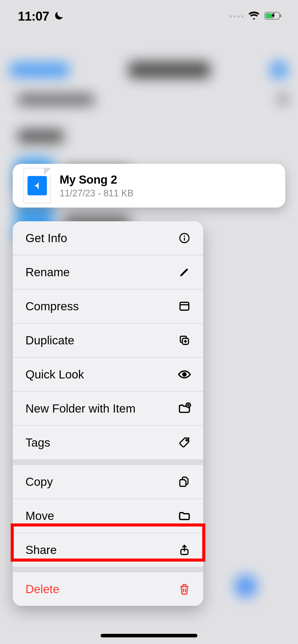  I want to click on trash-icon, so click(184, 589).